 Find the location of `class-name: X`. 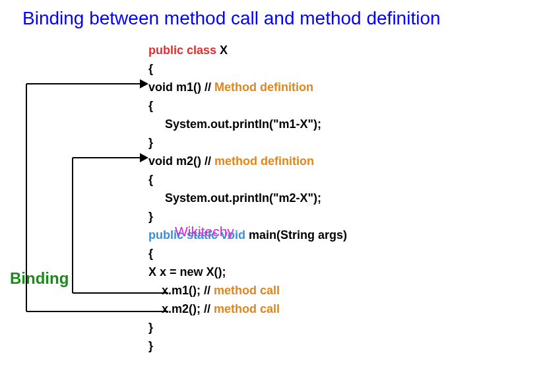

class-name: X is located at coordinates (224, 50).